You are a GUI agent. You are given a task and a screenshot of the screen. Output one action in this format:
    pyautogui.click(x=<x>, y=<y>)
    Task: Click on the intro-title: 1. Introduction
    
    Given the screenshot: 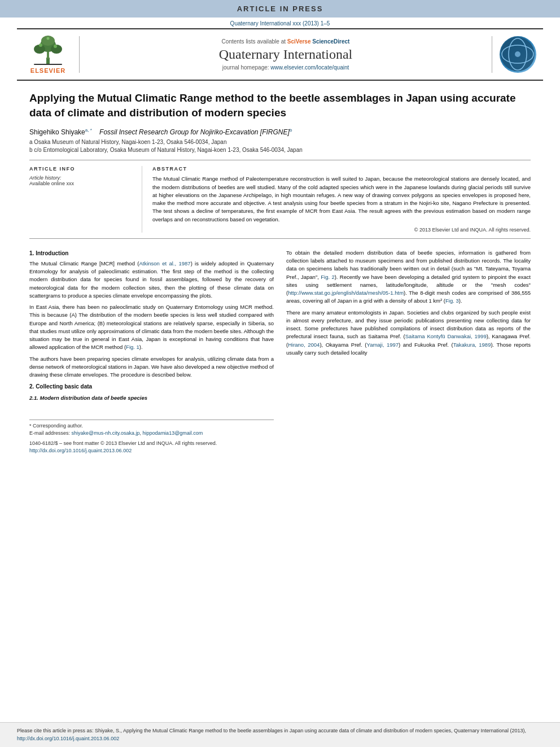 What is the action you would take?
    pyautogui.click(x=151, y=253)
    